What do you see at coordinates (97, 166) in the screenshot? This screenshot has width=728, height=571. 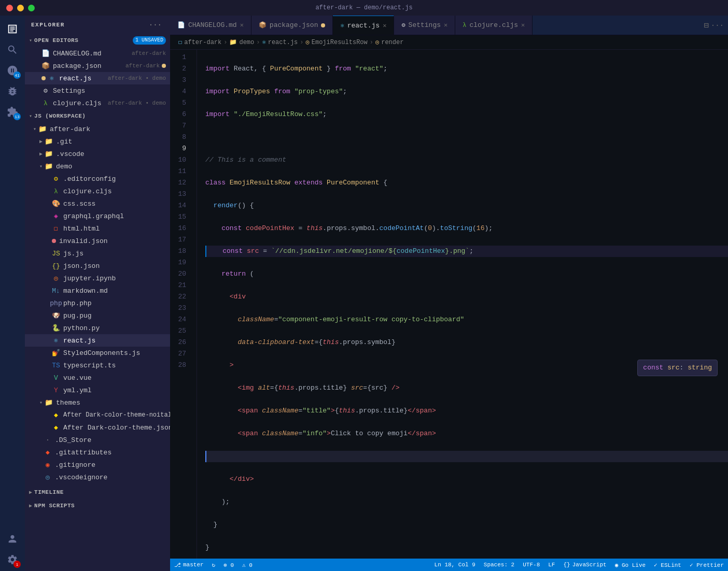 I see `demo-folder: ▾ 📁 demo` at bounding box center [97, 166].